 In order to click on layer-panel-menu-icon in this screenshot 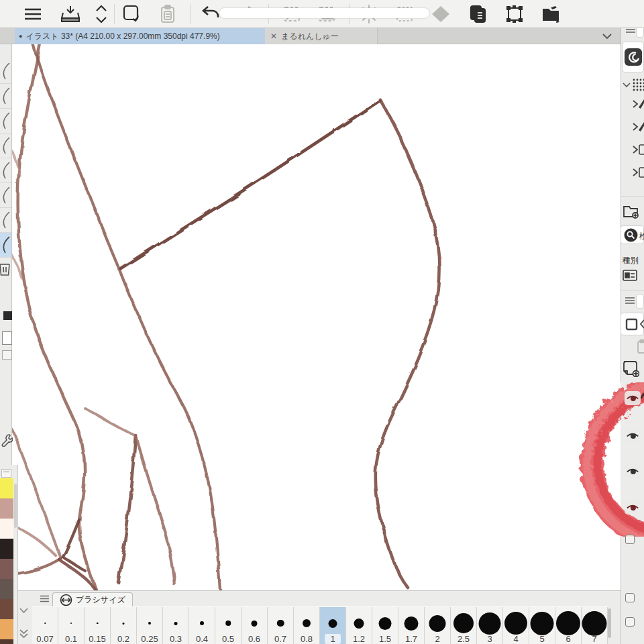, I will do `click(630, 301)`.